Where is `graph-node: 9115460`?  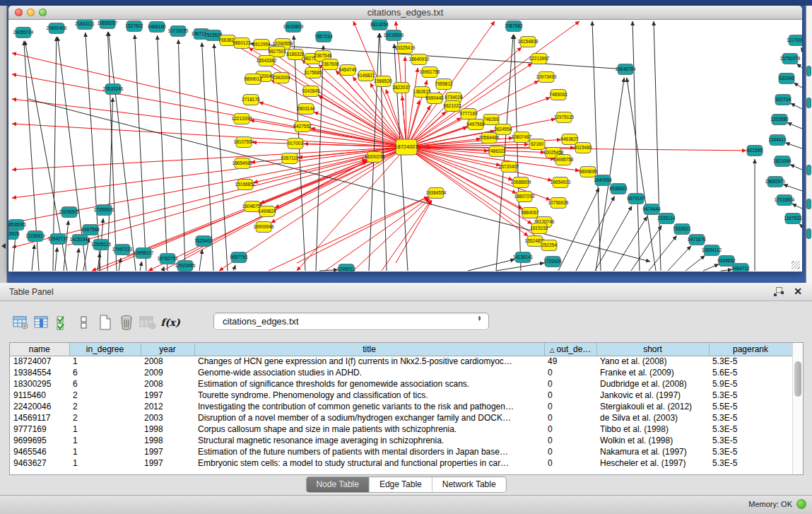
graph-node: 9115460 is located at coordinates (584, 148).